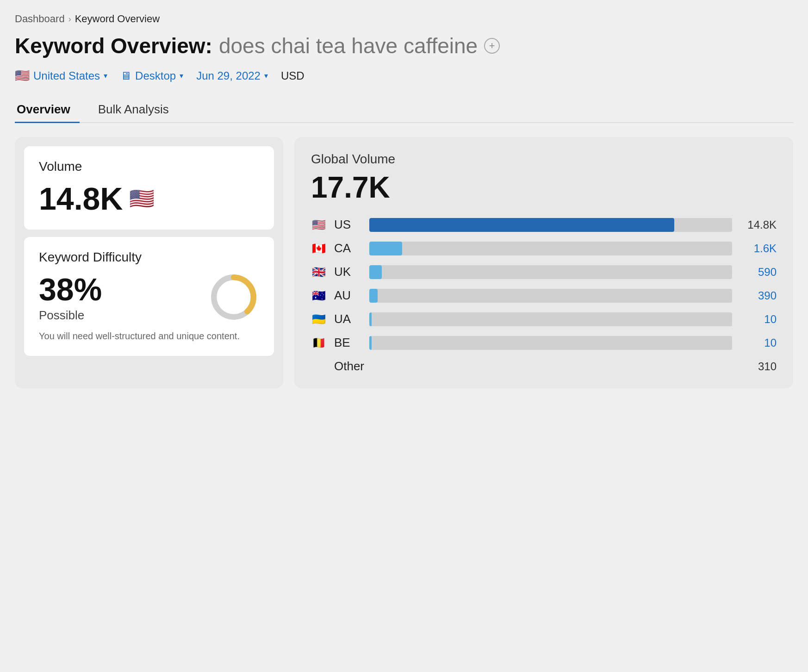 The width and height of the screenshot is (808, 672). I want to click on breadcrumb: Dashboard › Keyword Overview, so click(404, 19).